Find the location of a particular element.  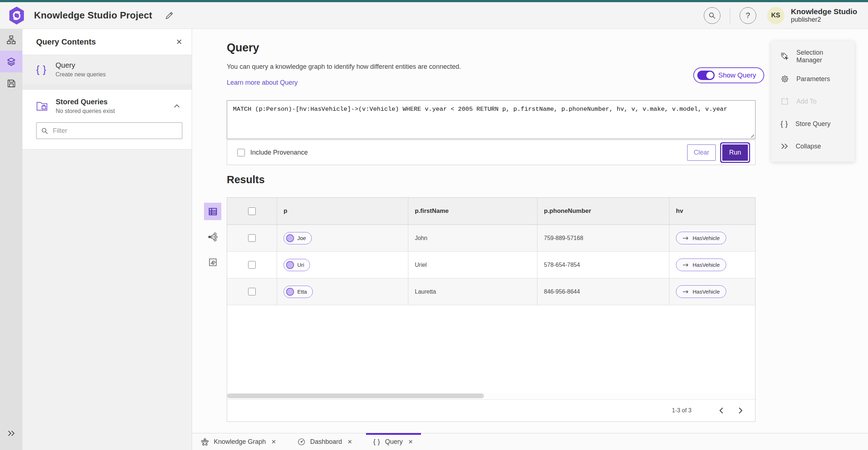

node-label: Etta is located at coordinates (302, 292).